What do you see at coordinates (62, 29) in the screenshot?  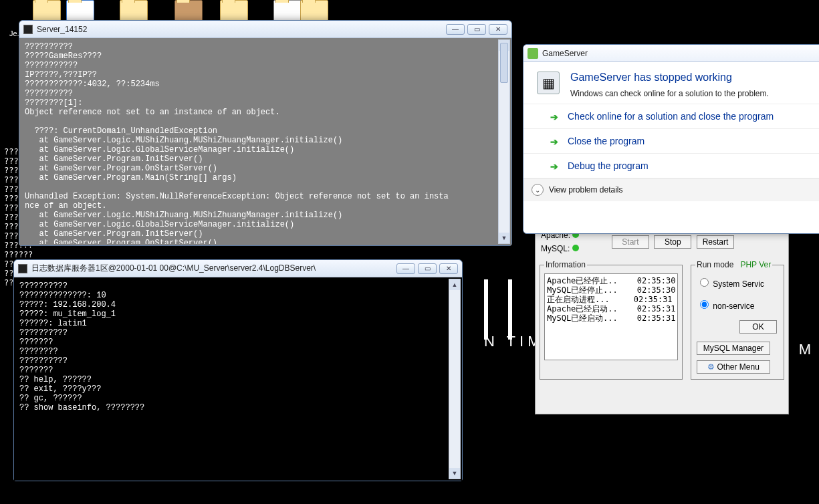 I see `window-title: Server_14152` at bounding box center [62, 29].